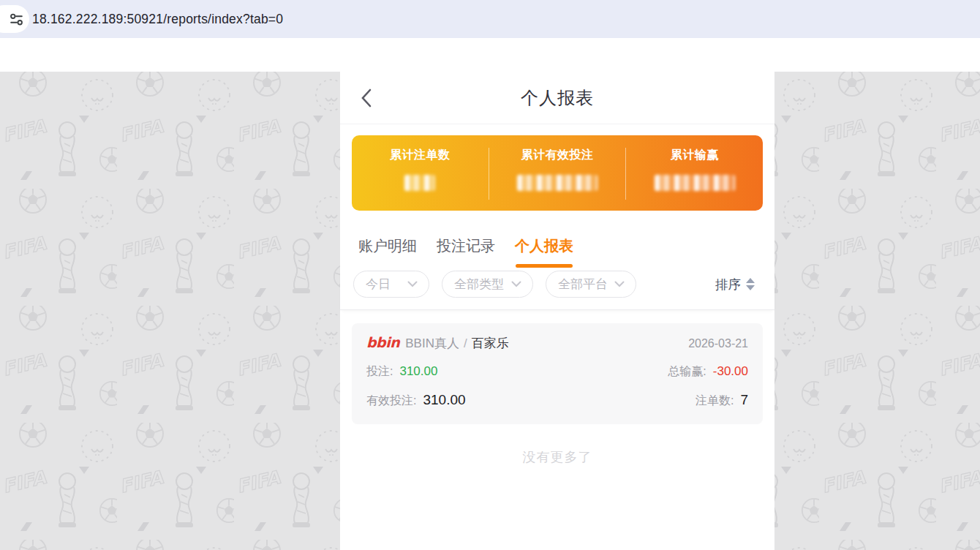  What do you see at coordinates (487, 284) in the screenshot?
I see `filter-type-dropdown: 全部类型` at bounding box center [487, 284].